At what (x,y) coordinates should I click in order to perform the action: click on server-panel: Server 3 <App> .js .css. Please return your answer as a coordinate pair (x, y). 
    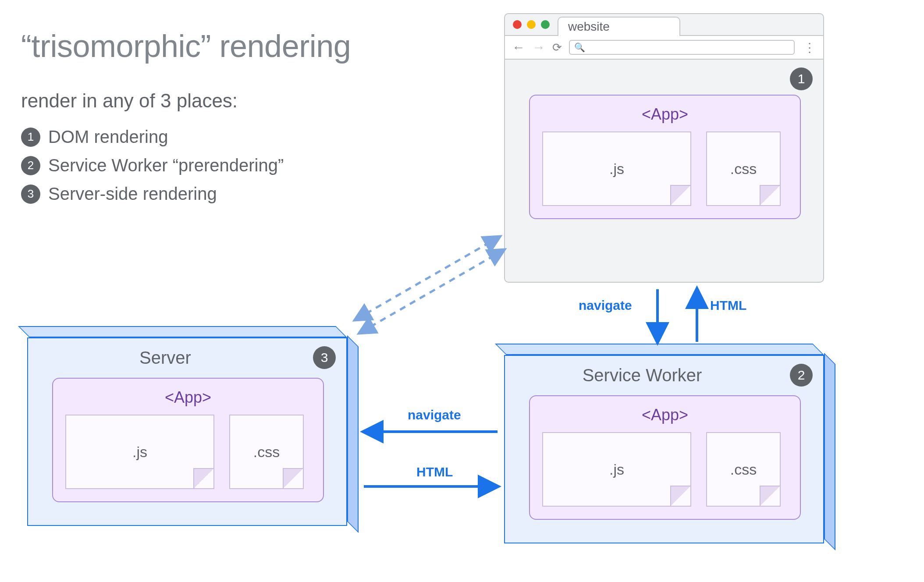
    Looking at the image, I should click on (187, 432).